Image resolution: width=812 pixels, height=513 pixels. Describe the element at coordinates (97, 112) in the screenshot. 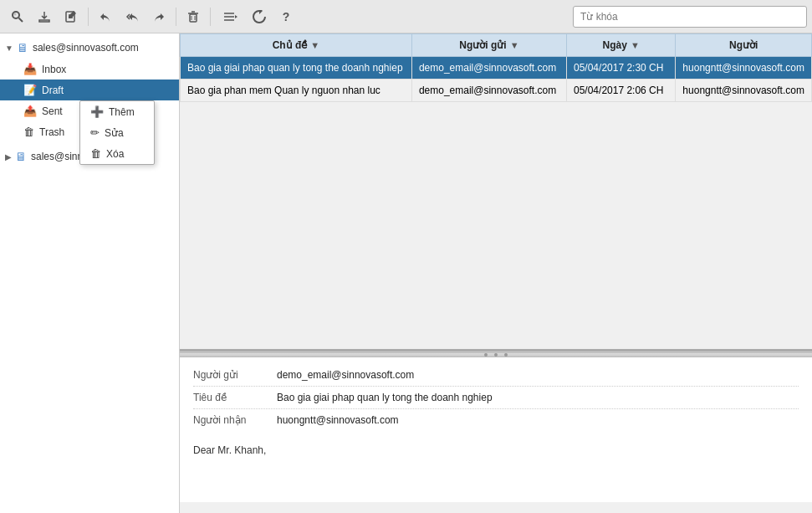

I see `add-icon: ➕` at that location.